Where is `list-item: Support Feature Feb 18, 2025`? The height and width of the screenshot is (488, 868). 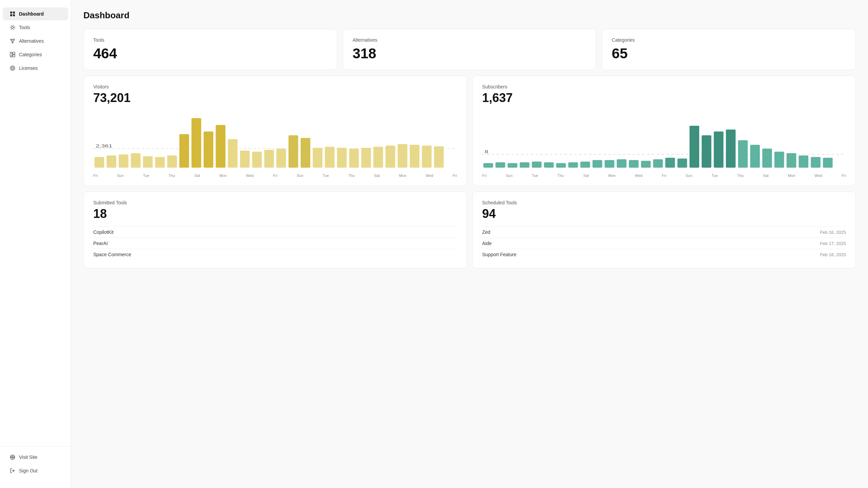
list-item: Support Feature Feb 18, 2025 is located at coordinates (664, 254).